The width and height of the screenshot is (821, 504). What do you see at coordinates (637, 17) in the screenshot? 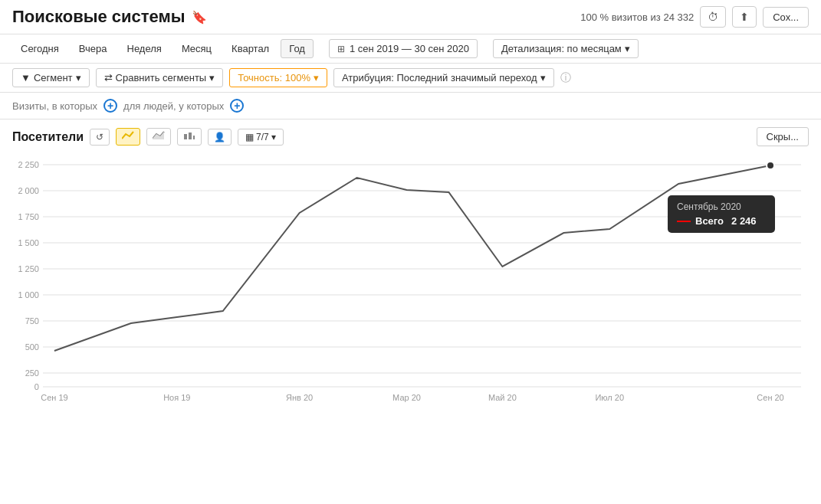
I see `visits-info: 100 % визитов из 24 332` at bounding box center [637, 17].